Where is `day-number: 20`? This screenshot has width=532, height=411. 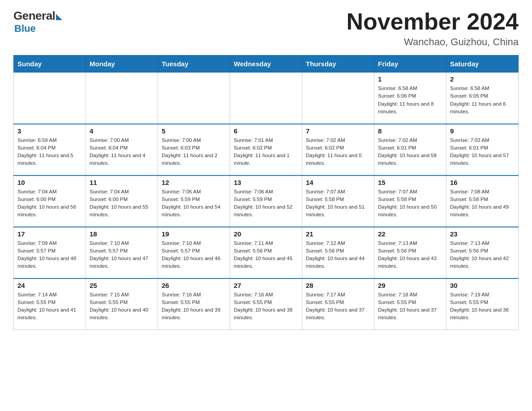
day-number: 20 is located at coordinates (266, 234).